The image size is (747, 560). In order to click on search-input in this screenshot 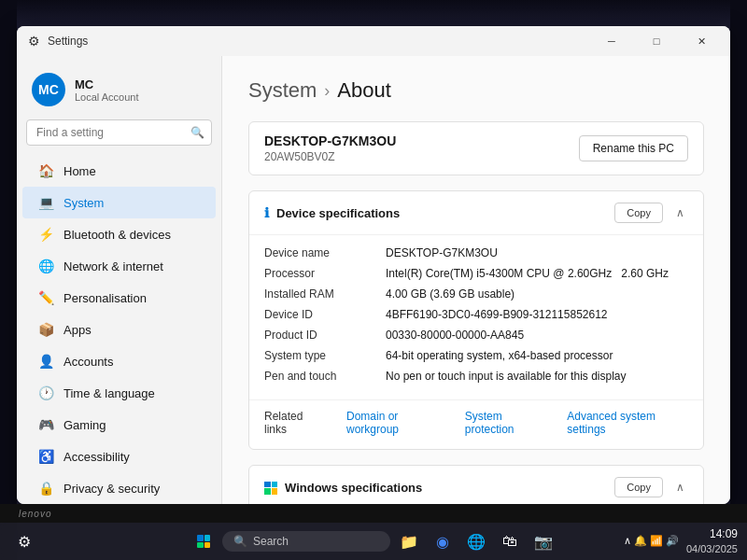, I will do `click(120, 133)`.